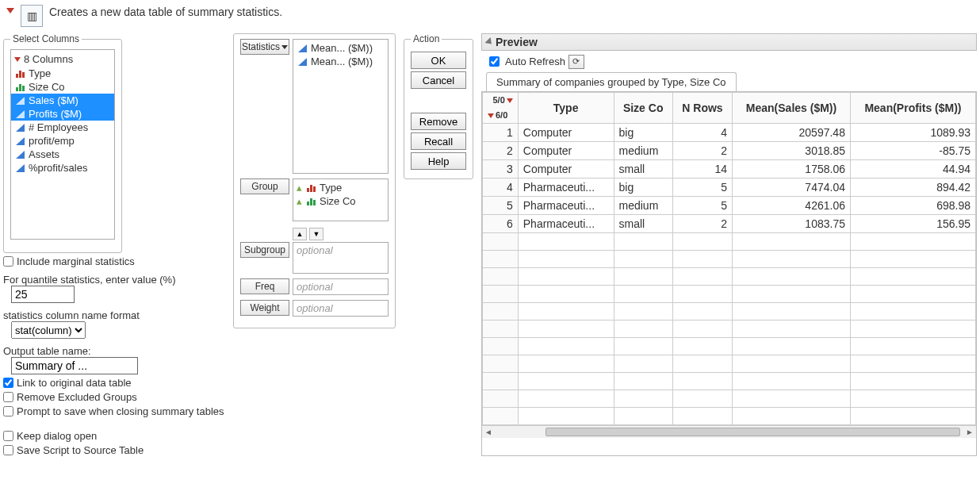 This screenshot has width=980, height=499. Describe the element at coordinates (488, 432) in the screenshot. I see `scroll-left-icon: ◄` at that location.